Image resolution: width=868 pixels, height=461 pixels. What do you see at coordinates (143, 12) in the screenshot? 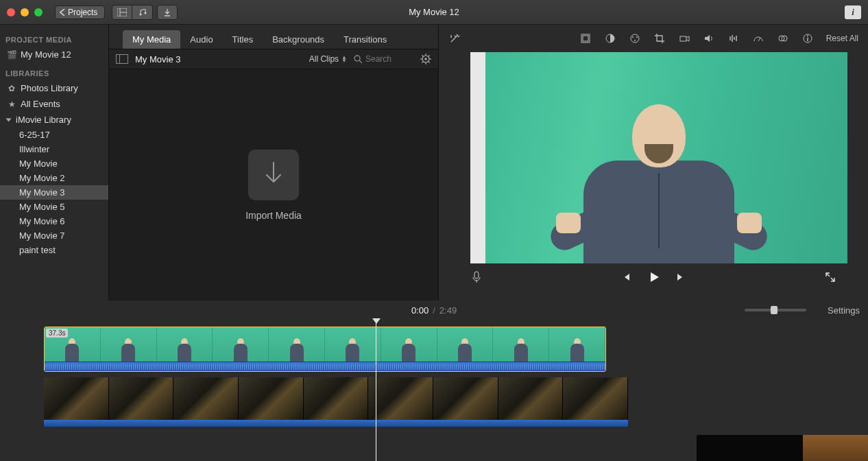
I see `waveform-view-button` at bounding box center [143, 12].